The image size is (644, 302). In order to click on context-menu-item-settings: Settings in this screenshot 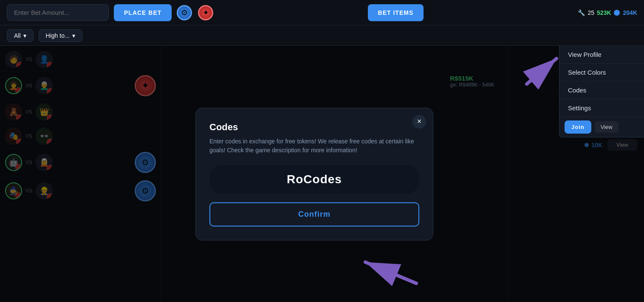, I will do `click(602, 108)`.